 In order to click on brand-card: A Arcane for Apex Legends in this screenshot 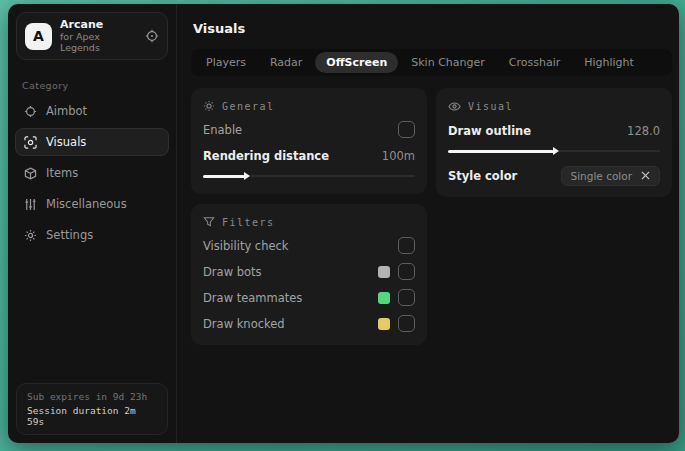, I will do `click(92, 36)`.